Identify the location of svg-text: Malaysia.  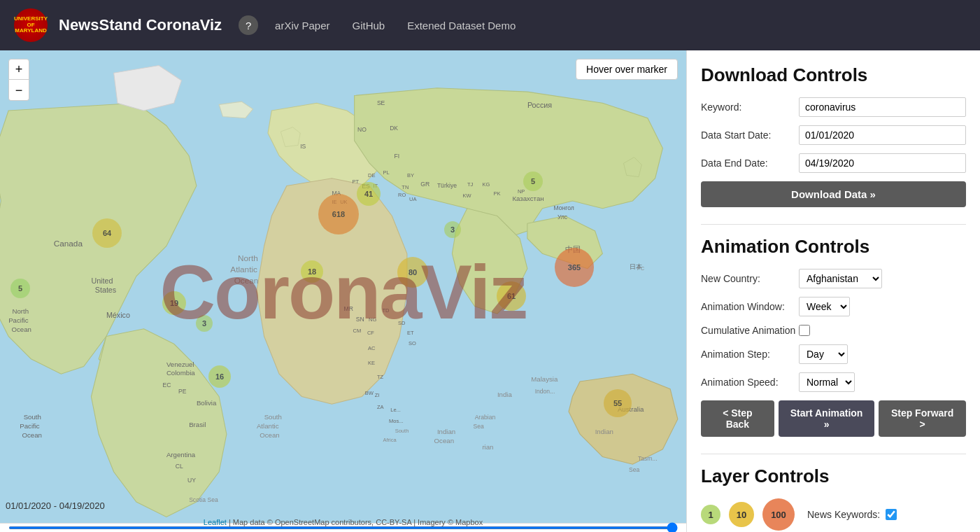
(544, 379).